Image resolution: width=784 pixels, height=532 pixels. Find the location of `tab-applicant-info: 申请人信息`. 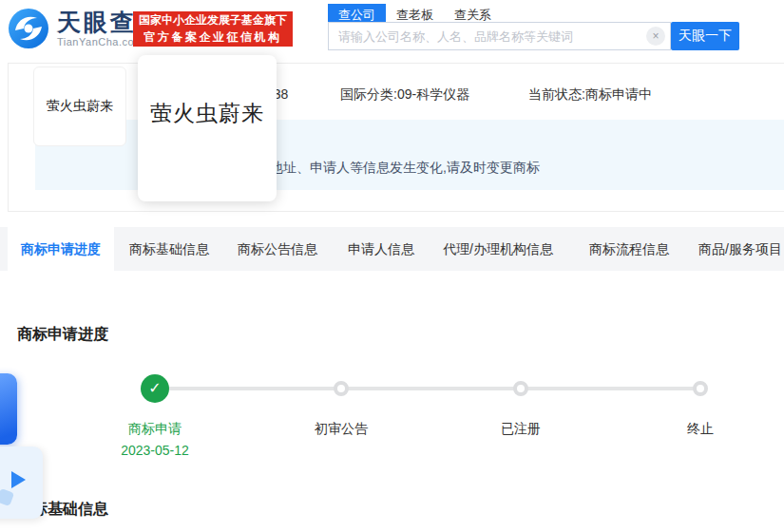

tab-applicant-info: 申请人信息 is located at coordinates (381, 249).